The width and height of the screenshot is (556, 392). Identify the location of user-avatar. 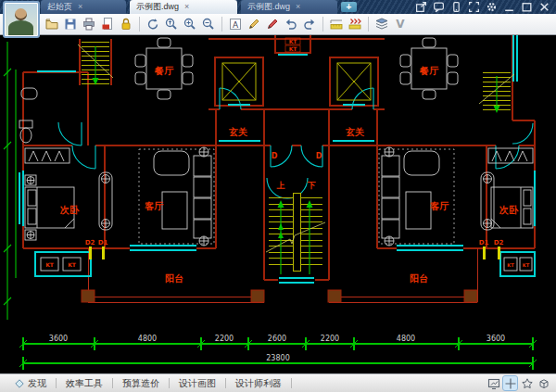
(21, 19).